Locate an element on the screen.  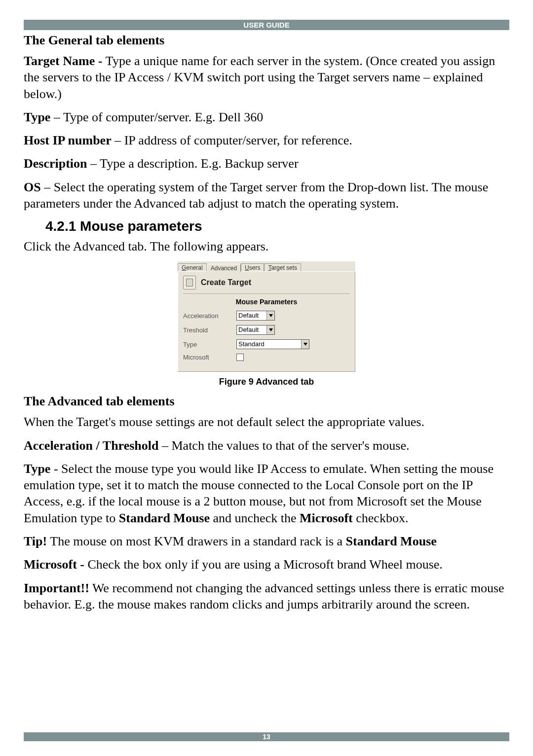
text-description: Type a description. E.g. Backup server is located at coordinates (199, 164).